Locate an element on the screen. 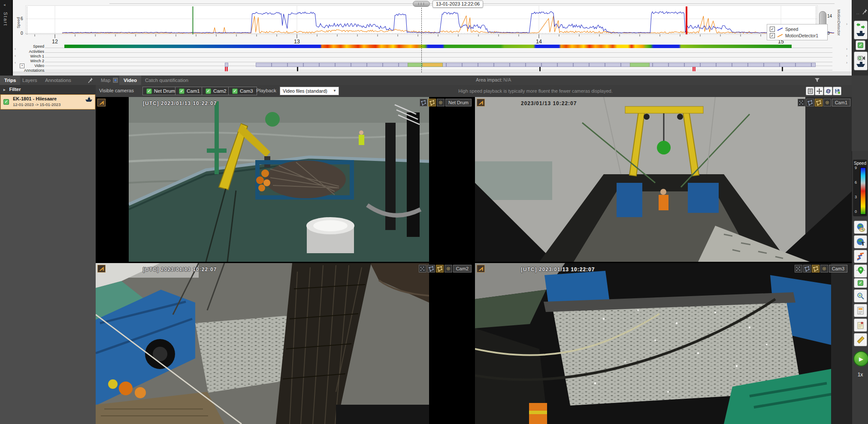 The width and height of the screenshot is (868, 424). tile-controls: Cam3 is located at coordinates (821, 269).